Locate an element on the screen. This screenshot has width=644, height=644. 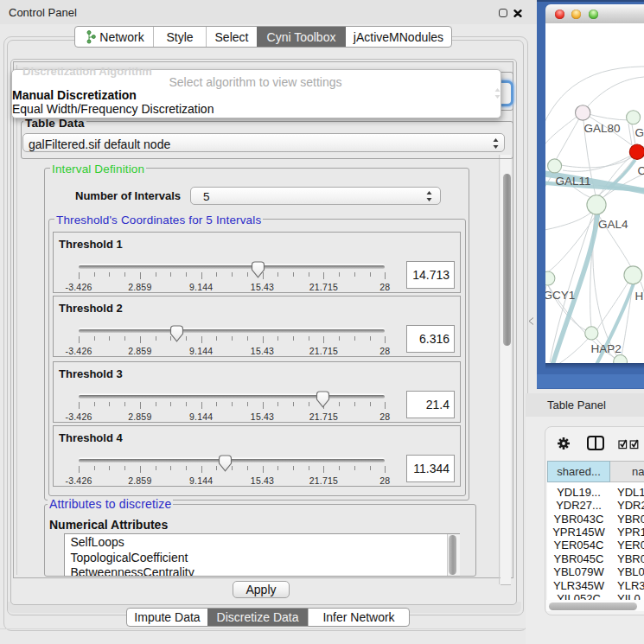
svg-text: C is located at coordinates (641, 171).